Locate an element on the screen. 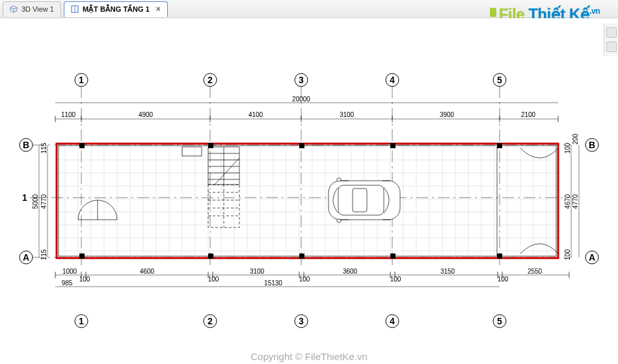 Image resolution: width=618 pixels, height=364 pixels. svg-text: 985 is located at coordinates (68, 283).